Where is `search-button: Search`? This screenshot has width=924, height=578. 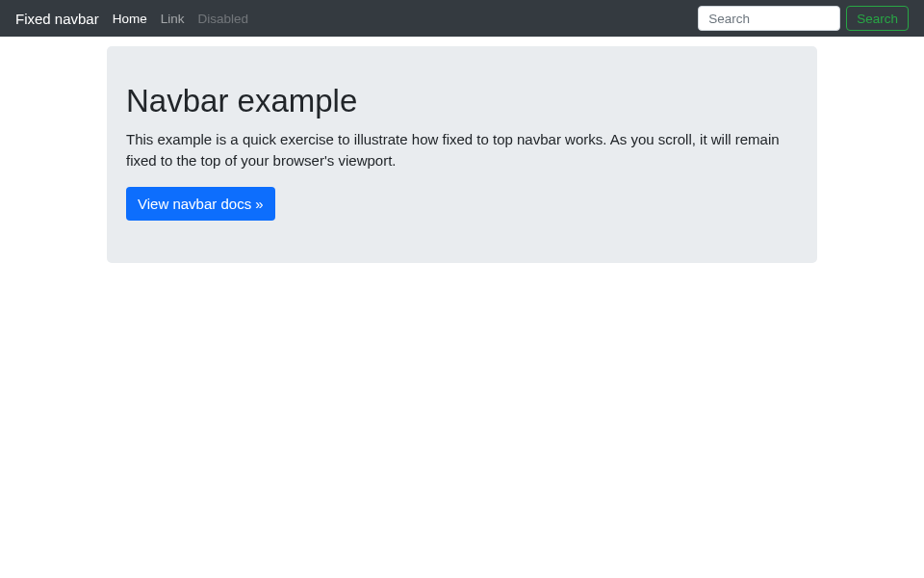 search-button: Search is located at coordinates (878, 18).